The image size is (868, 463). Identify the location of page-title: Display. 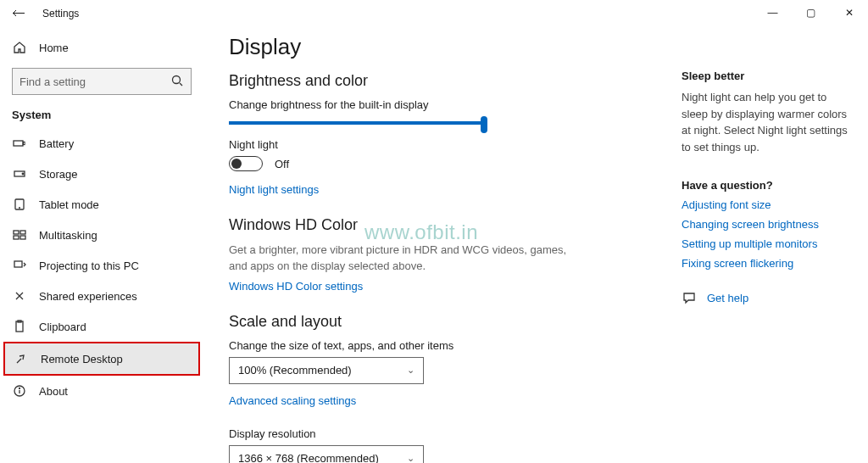
(438, 47).